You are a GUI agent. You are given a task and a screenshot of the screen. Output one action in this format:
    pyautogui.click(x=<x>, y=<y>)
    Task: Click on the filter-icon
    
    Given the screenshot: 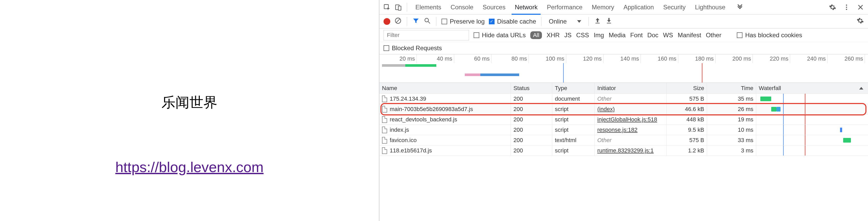 What is the action you would take?
    pyautogui.click(x=416, y=22)
    